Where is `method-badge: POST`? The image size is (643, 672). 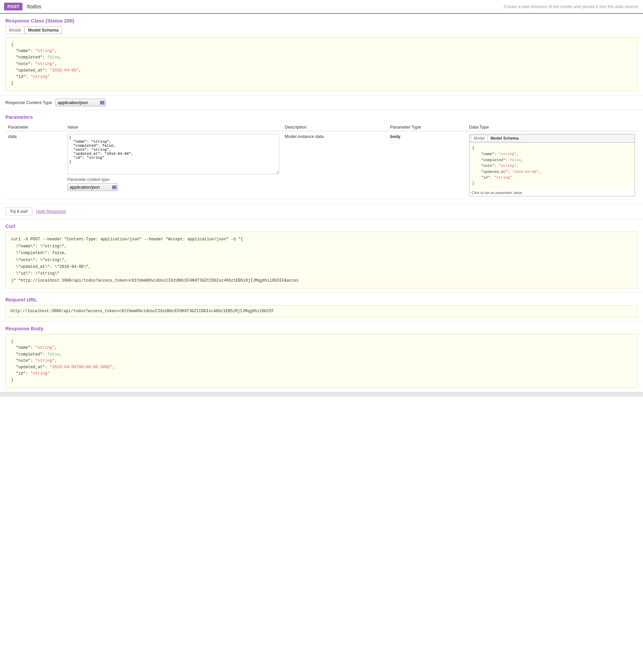
method-badge: POST is located at coordinates (13, 7).